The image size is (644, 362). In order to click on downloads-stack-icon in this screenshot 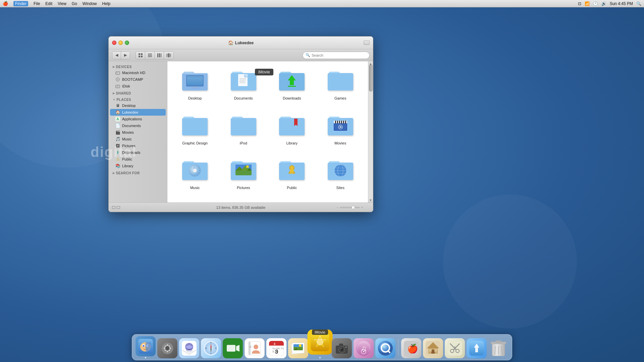, I will do `click(477, 348)`.